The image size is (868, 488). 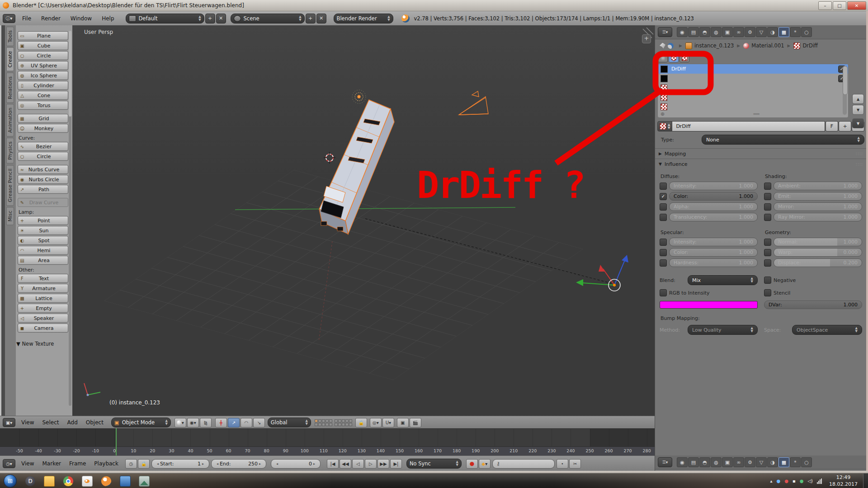 I want to click on add-torus-button: ◎Torus, so click(x=43, y=105).